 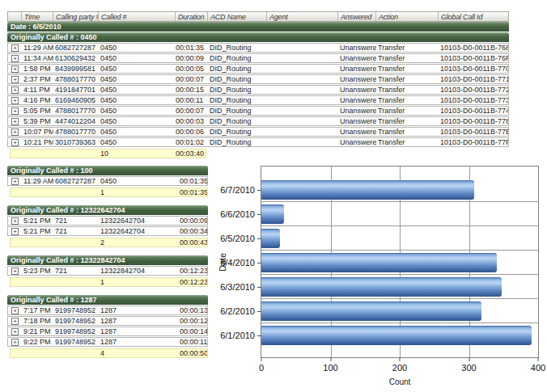 I want to click on column-header-called: Called #, so click(x=138, y=16).